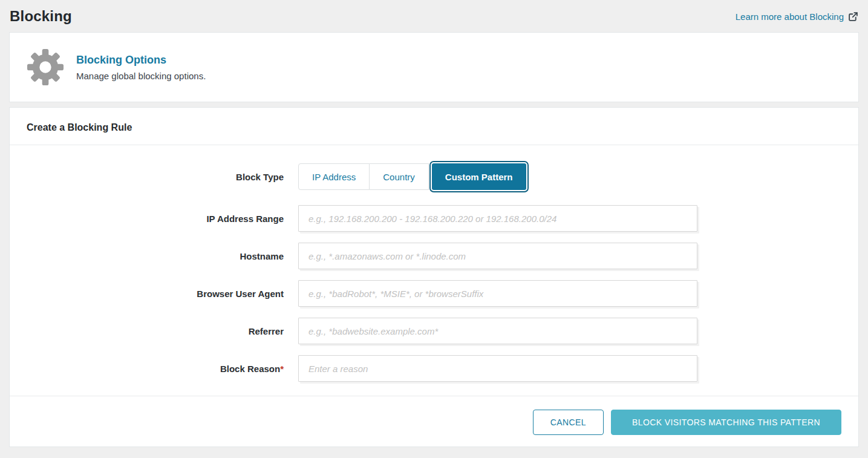 Image resolution: width=868 pixels, height=458 pixels. What do you see at coordinates (141, 61) in the screenshot?
I see `blocking-options-title: Blocking Options` at bounding box center [141, 61].